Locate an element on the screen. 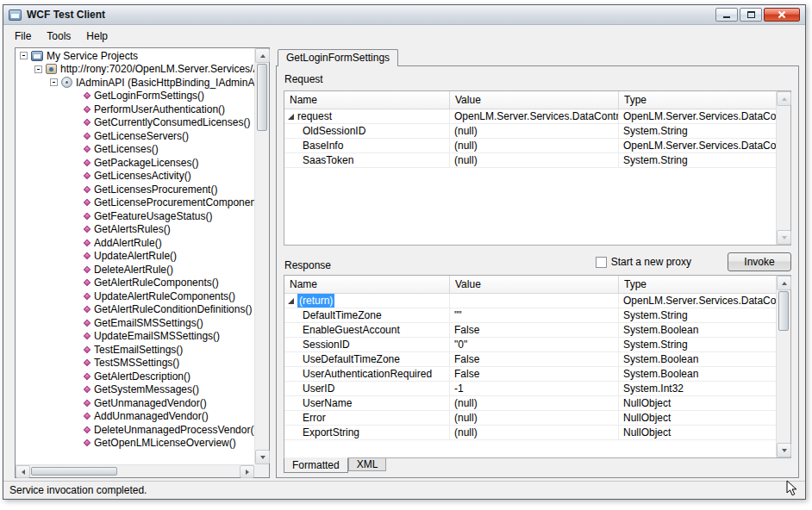 The height and width of the screenshot is (510, 812). parameter-name: SaasToken is located at coordinates (328, 160).